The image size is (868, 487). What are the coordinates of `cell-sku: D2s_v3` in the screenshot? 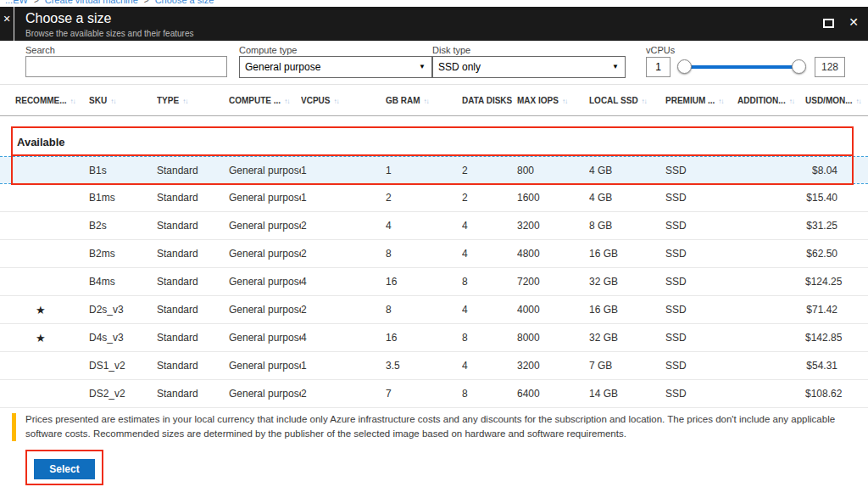 It's located at (123, 310).